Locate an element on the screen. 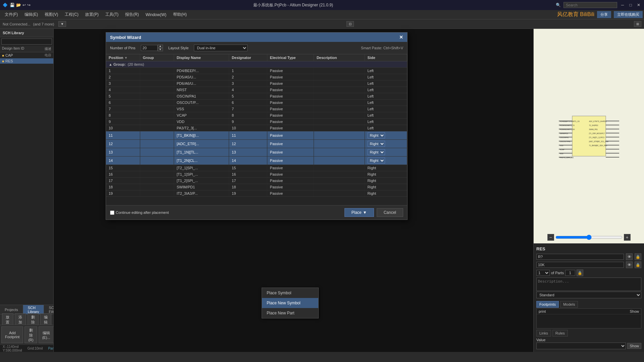 The width and height of the screenshot is (644, 362). col-side: Side is located at coordinates (386, 58).